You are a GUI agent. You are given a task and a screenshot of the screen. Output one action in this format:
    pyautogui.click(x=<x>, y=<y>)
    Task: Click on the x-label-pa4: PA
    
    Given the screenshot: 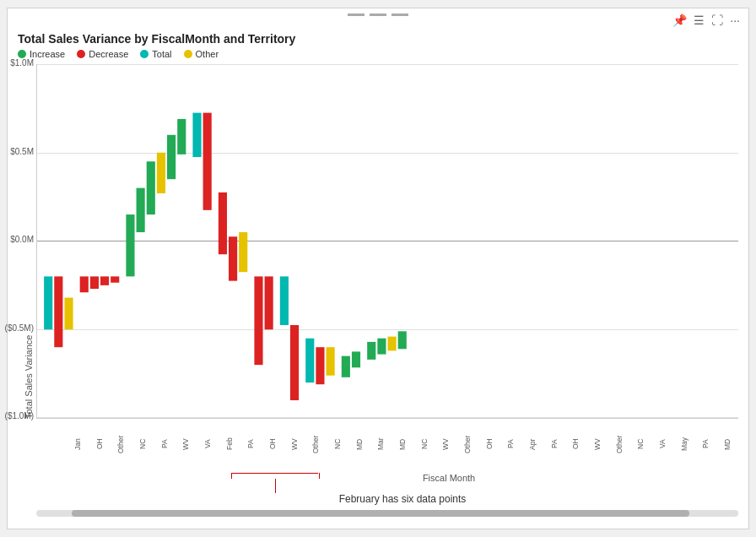 What is the action you would take?
    pyautogui.click(x=554, y=444)
    